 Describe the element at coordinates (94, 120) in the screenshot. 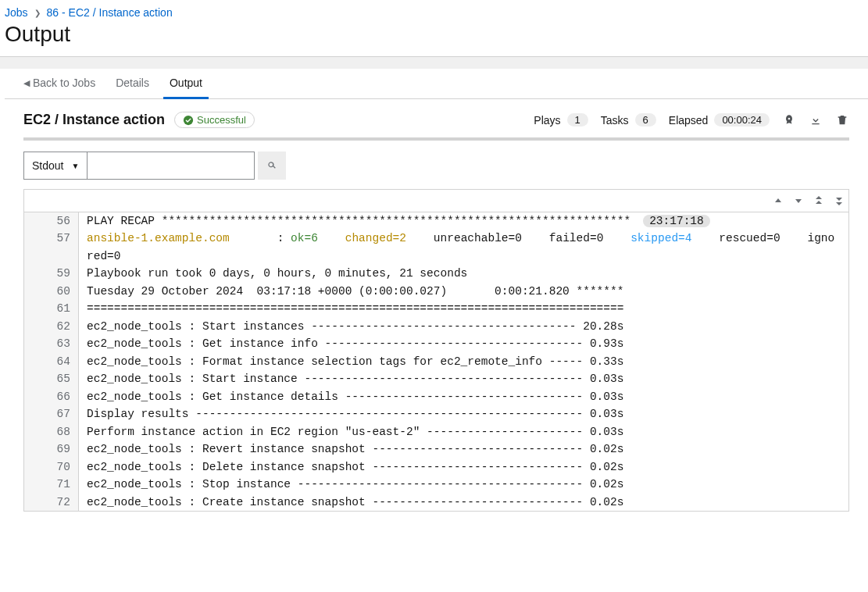

I see `job-name: EC2 / Instance action` at that location.